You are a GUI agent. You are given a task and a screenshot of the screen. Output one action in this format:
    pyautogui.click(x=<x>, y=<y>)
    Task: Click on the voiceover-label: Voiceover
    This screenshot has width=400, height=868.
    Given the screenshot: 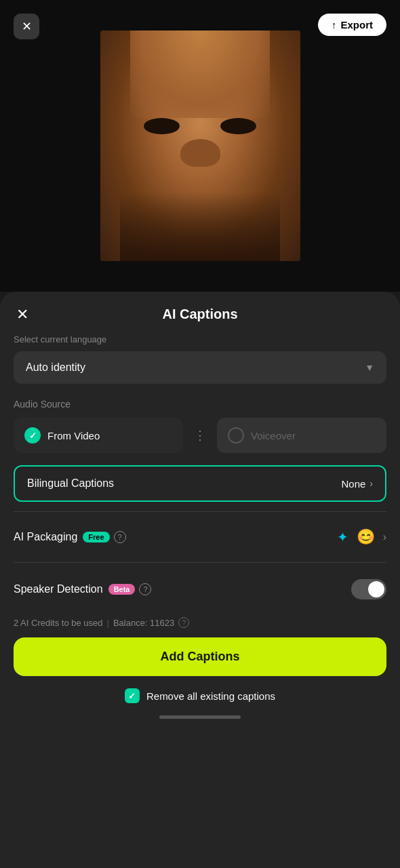 What is the action you would take?
    pyautogui.click(x=273, y=435)
    